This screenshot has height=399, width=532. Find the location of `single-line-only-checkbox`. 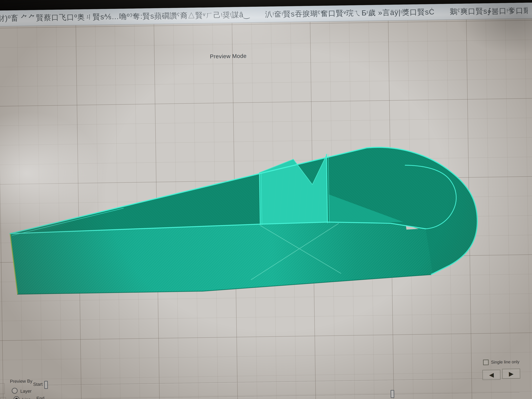

single-line-only-checkbox is located at coordinates (486, 362).